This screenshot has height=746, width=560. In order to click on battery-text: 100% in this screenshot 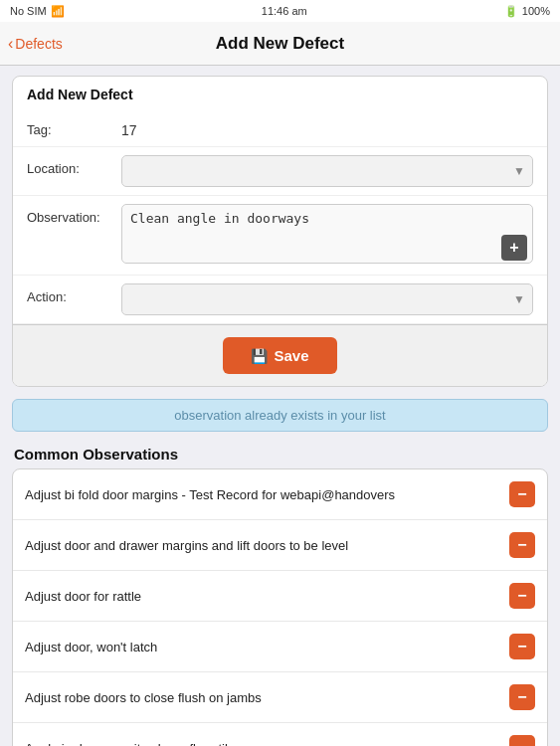, I will do `click(536, 11)`.